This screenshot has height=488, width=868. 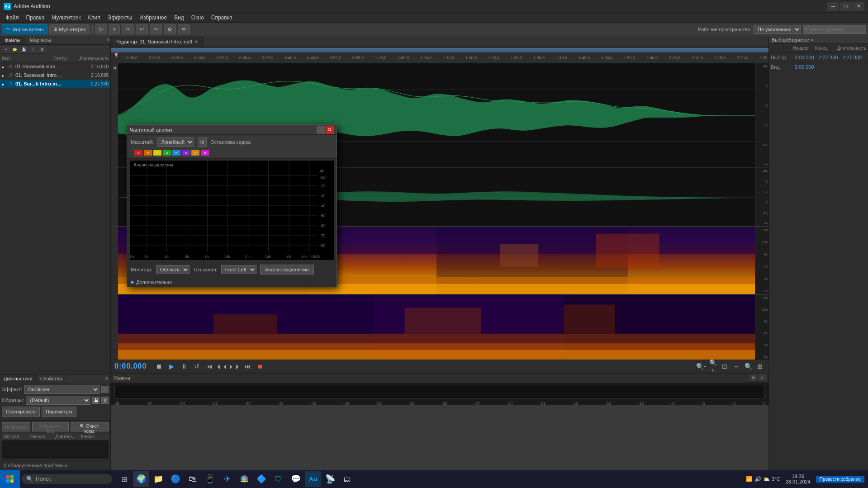 What do you see at coordinates (173, 270) in the screenshot?
I see `monitor-select: Область` at bounding box center [173, 270].